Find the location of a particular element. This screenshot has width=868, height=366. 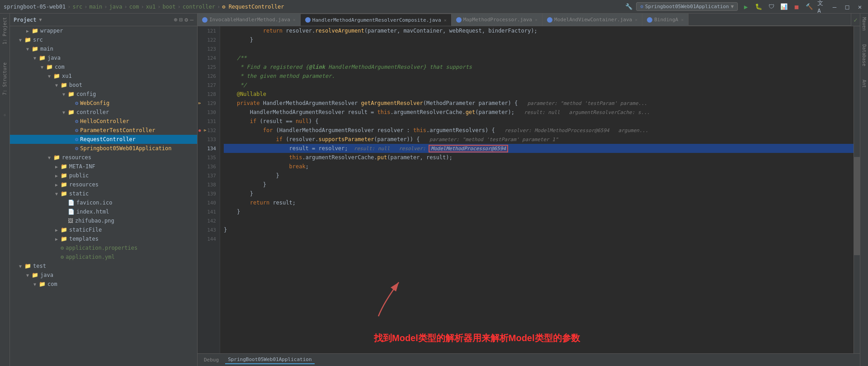

code-line-130: HandlerMethodArgumentResolver result = t… is located at coordinates (539, 112).